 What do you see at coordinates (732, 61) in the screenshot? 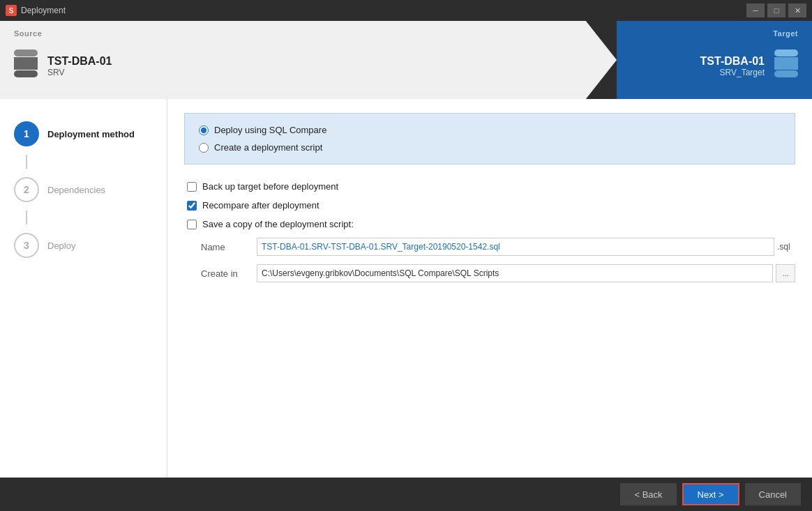
I see `target-server-name: TST-DBA-01` at bounding box center [732, 61].